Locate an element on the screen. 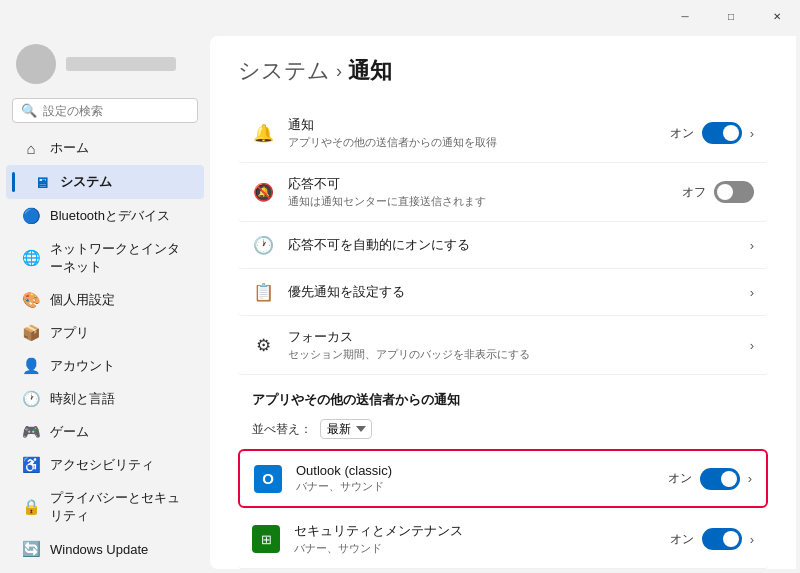 This screenshot has width=800, height=573. dnd-status: オフ is located at coordinates (694, 192).